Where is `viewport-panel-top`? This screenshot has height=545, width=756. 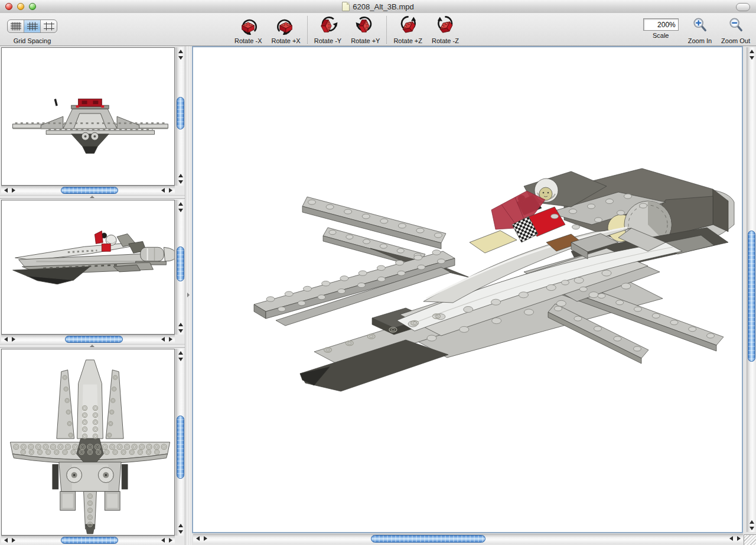 viewport-panel-top is located at coordinates (92, 446).